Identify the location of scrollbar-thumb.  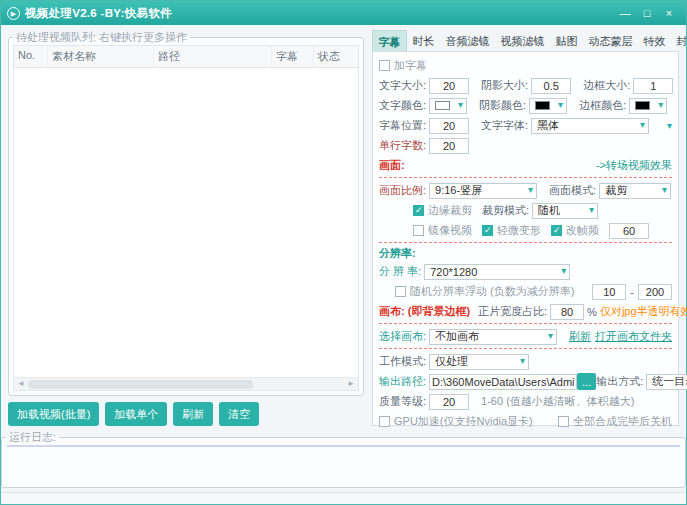
(140, 384).